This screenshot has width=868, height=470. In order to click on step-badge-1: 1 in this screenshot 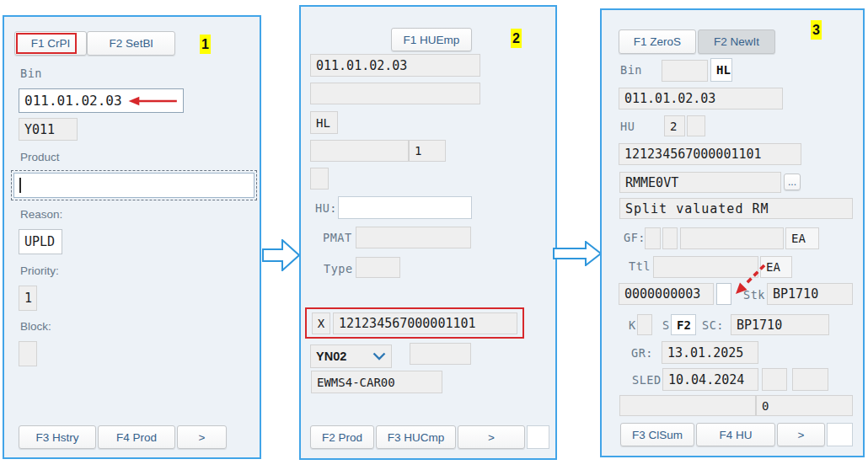, I will do `click(206, 44)`.